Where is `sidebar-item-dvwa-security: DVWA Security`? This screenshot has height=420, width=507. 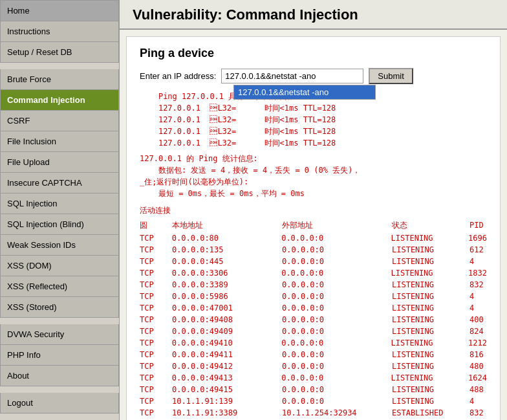
sidebar-item-dvwa-security: DVWA Security is located at coordinates (59, 335).